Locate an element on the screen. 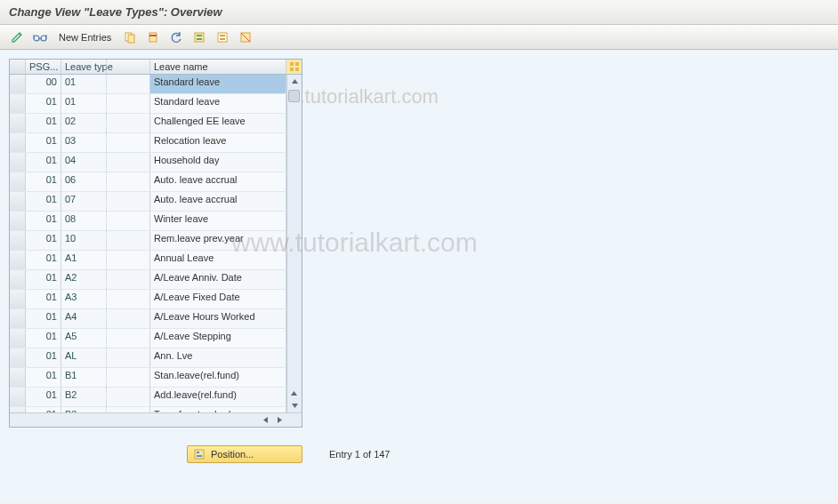 This screenshot has height=504, width=838. position-button: Position... is located at coordinates (245, 454).